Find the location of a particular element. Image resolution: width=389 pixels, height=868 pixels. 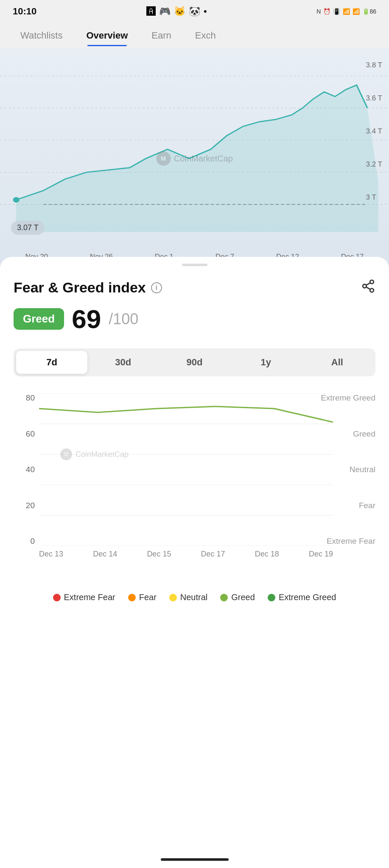

tab-exchange: Exch is located at coordinates (205, 36).